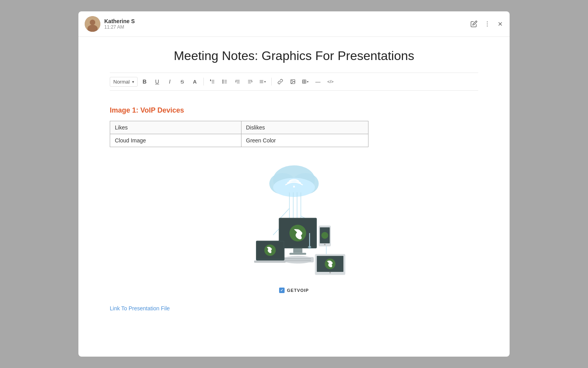 The width and height of the screenshot is (588, 368). Describe the element at coordinates (170, 82) in the screenshot. I see `italic-button: I` at that location.